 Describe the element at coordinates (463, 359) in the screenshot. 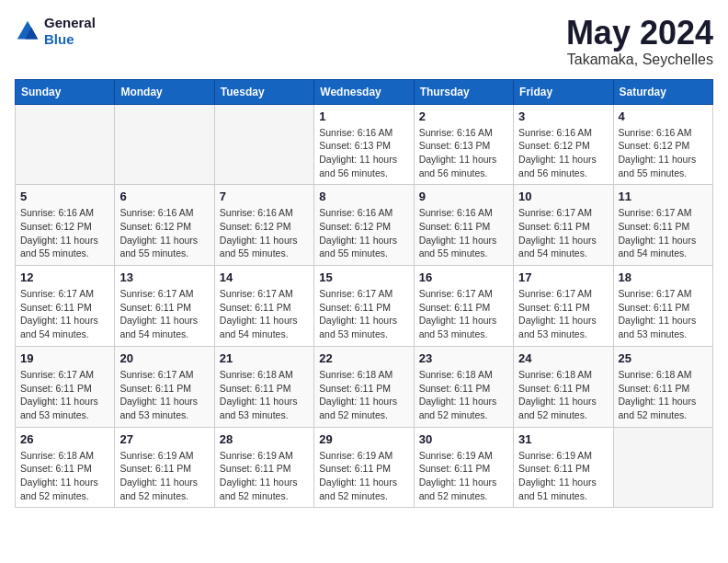

I see `day-number: 23` at that location.